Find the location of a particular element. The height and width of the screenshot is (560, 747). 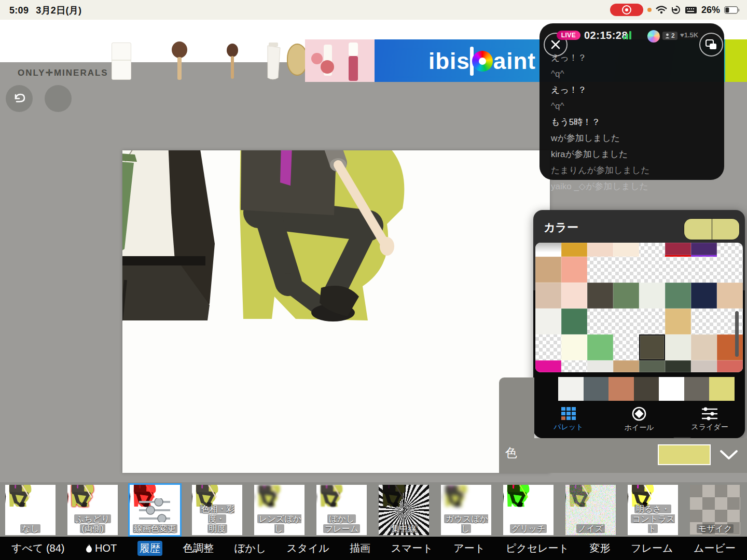

viewer-count: 2 is located at coordinates (670, 36).